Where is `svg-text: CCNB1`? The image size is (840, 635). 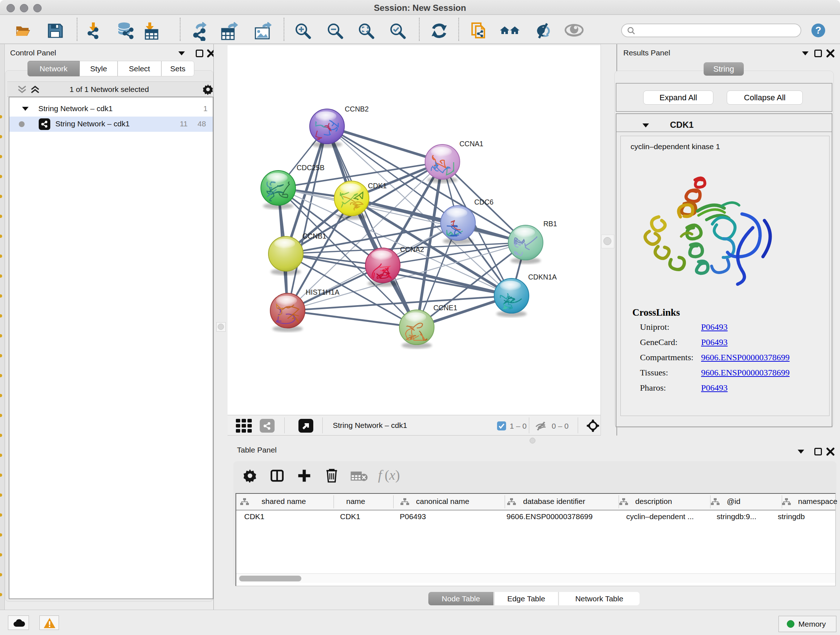
svg-text: CCNB1 is located at coordinates (314, 236).